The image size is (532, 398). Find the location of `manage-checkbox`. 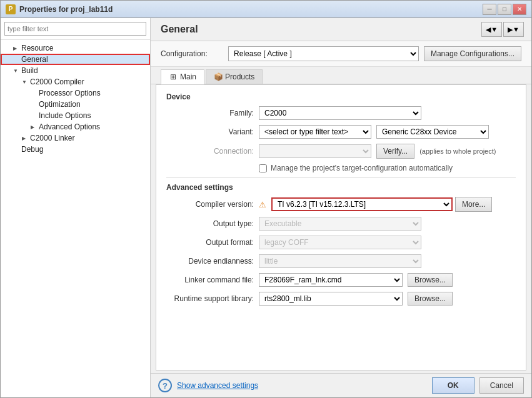

manage-checkbox is located at coordinates (263, 169).